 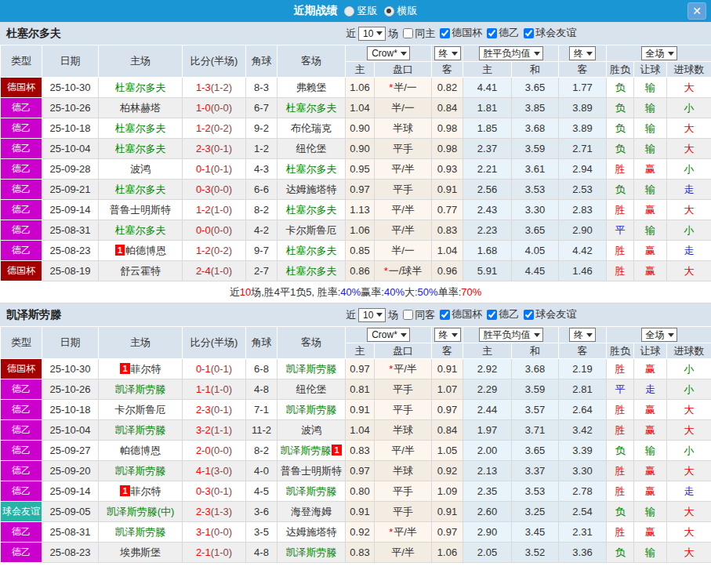 I want to click on crow-away-odds: 0.77, so click(x=448, y=210).